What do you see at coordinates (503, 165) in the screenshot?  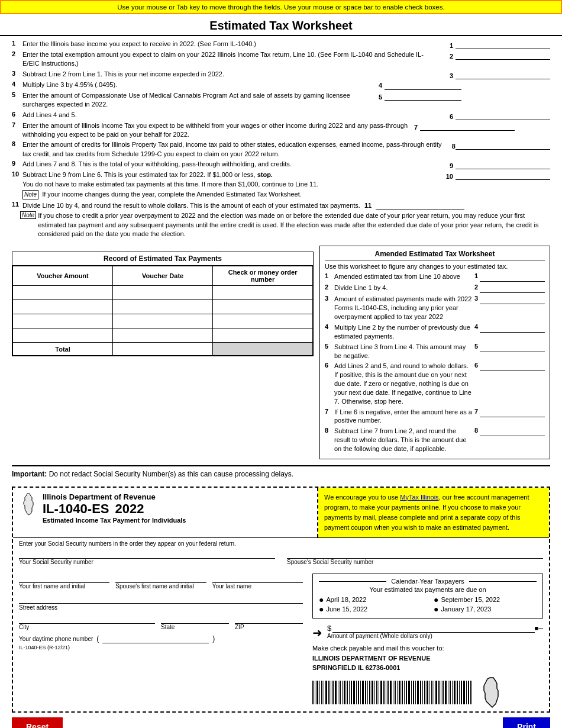 I see `line-9-input` at bounding box center [503, 165].